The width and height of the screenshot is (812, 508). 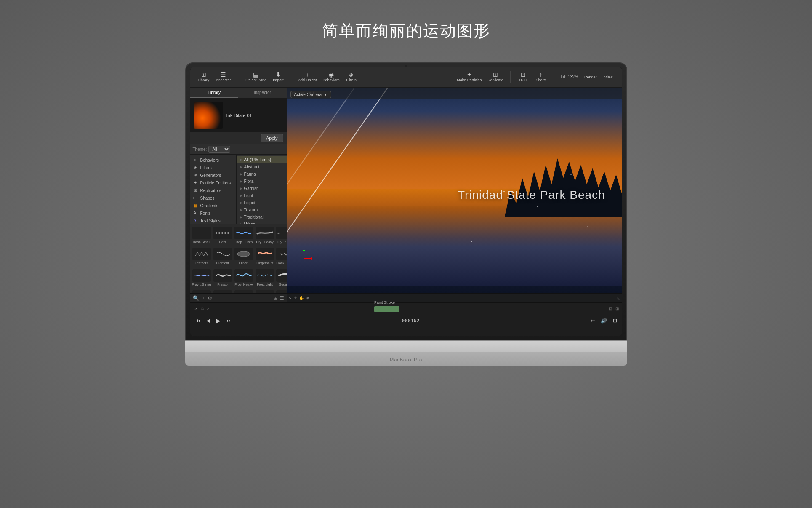 What do you see at coordinates (278, 77) in the screenshot?
I see `import-button: ⬇ Import` at bounding box center [278, 77].